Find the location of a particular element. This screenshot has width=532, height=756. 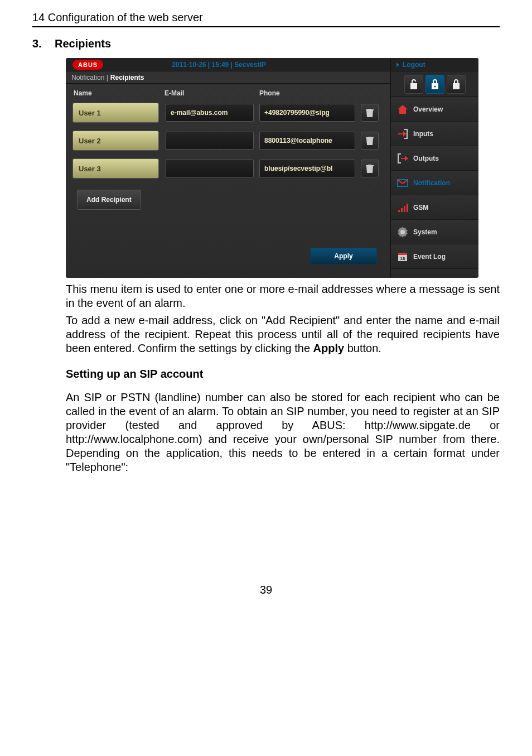

logout-link: Logout is located at coordinates (435, 65).